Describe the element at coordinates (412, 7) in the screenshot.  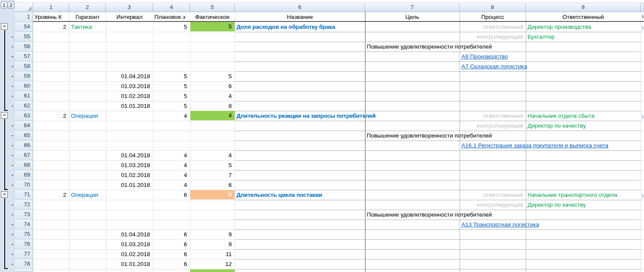
I see `column-header-7: 7` at that location.